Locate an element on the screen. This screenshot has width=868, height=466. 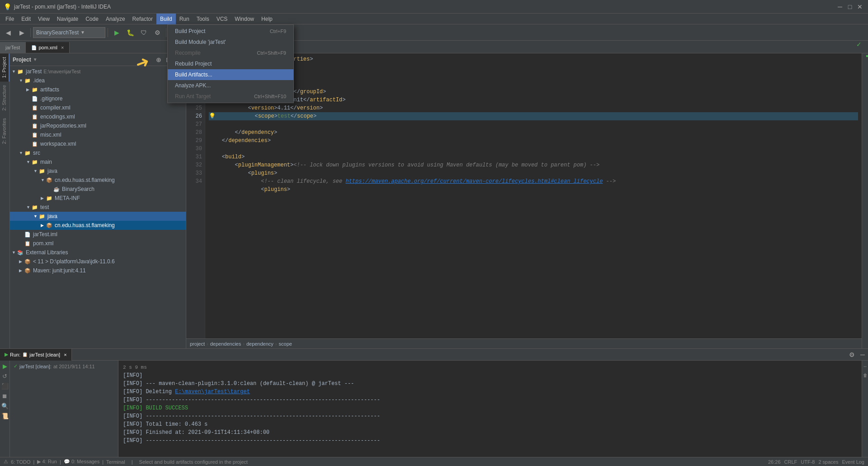
profile-button: ⚙ is located at coordinates (157, 33).